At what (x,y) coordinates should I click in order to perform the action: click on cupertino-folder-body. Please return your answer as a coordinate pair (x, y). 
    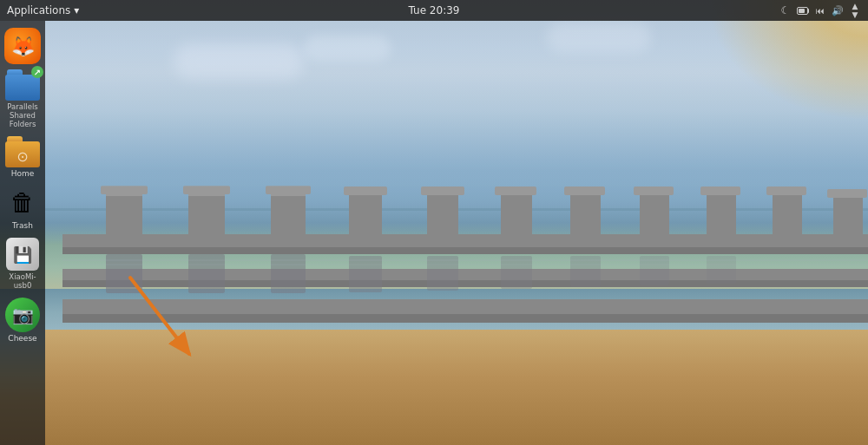
    Looking at the image, I should click on (181, 365).